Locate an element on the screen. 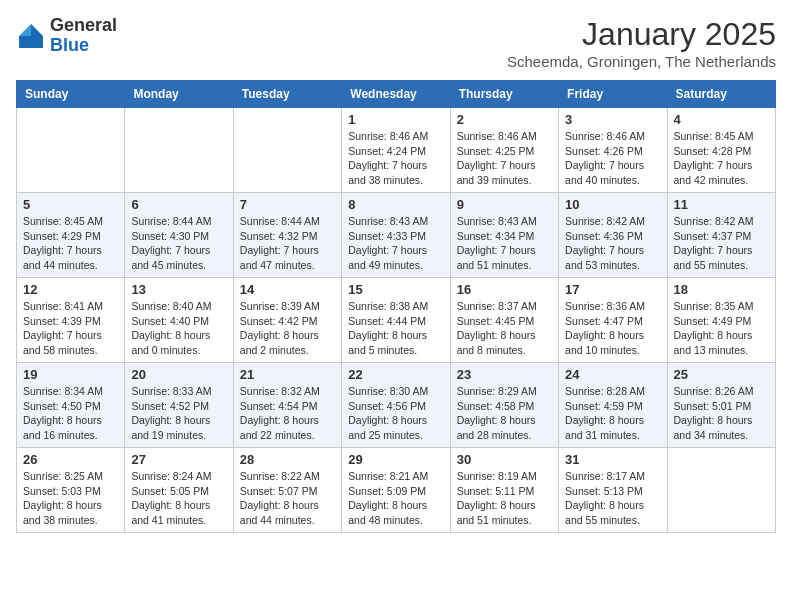 Image resolution: width=792 pixels, height=612 pixels. table-row: 5Sunrise: 8:45 AMSunset: 4:29 PMDaylight… is located at coordinates (71, 236).